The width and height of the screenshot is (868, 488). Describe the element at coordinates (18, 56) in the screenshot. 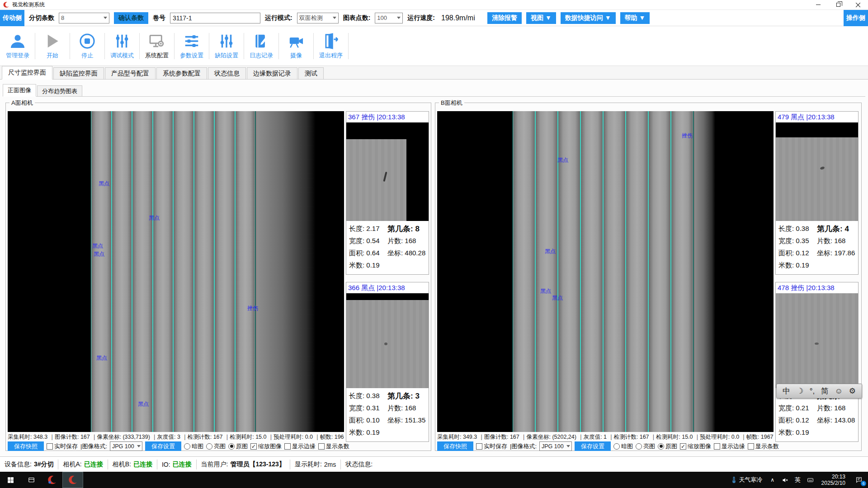

I see `toolbar-label-admin-login: 管理登录` at that location.